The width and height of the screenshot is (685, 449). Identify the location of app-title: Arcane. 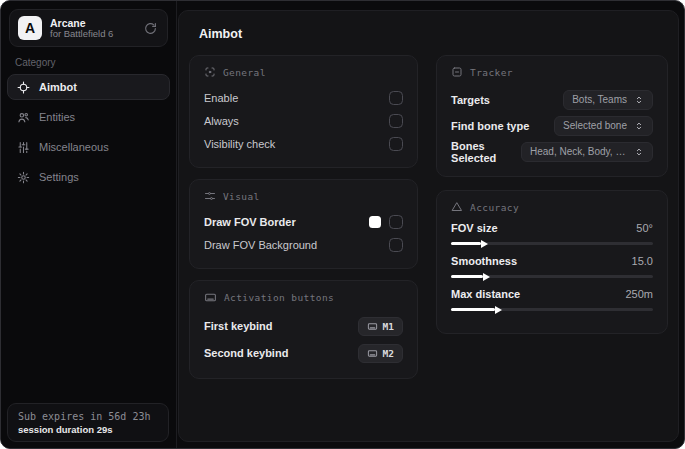
(92, 23).